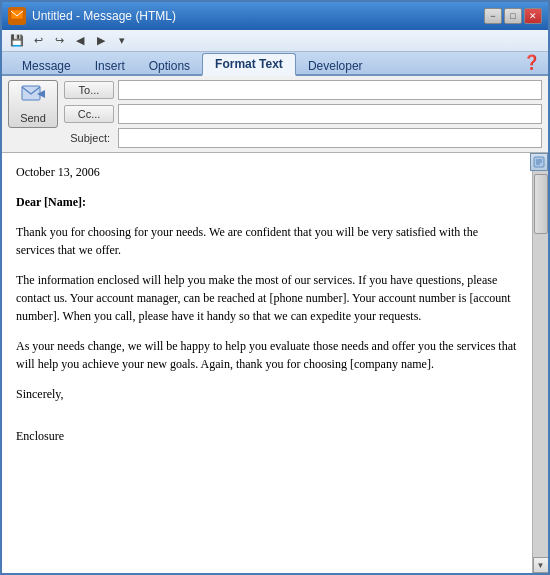  Describe the element at coordinates (46, 66) in the screenshot. I see `tab-message: Message` at that location.